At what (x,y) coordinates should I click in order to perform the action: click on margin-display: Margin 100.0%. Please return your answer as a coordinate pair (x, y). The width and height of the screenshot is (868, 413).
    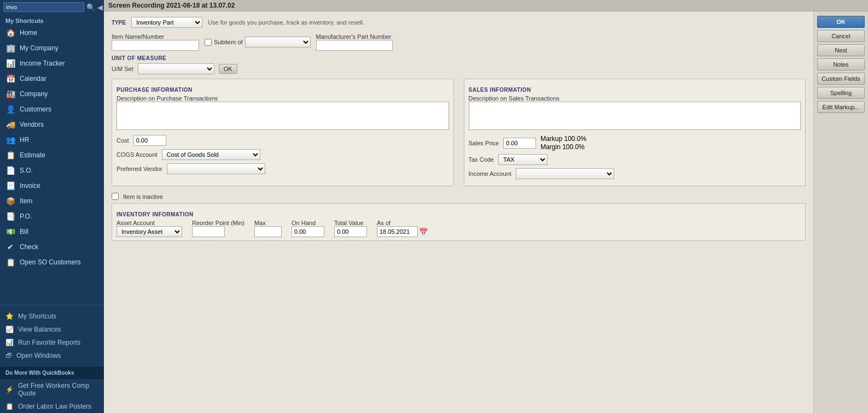
    Looking at the image, I should click on (563, 147).